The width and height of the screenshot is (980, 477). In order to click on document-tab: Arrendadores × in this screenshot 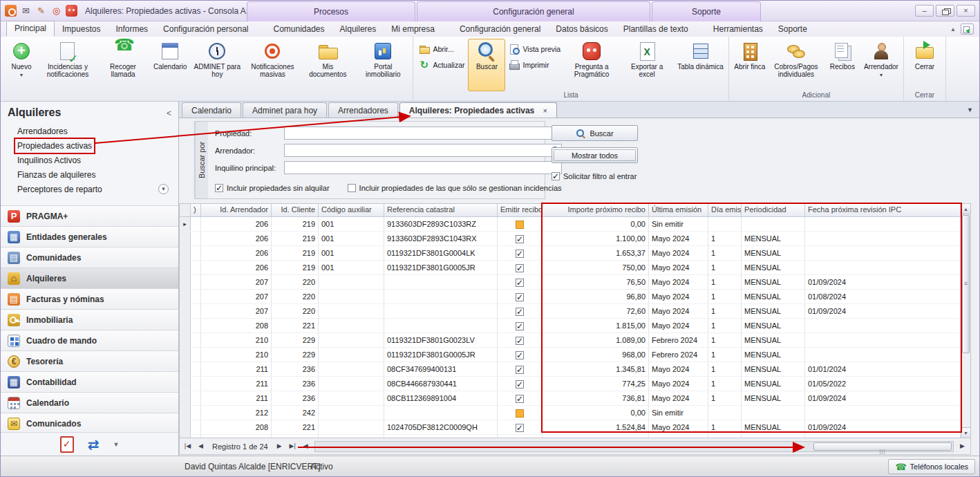, I will do `click(364, 110)`.